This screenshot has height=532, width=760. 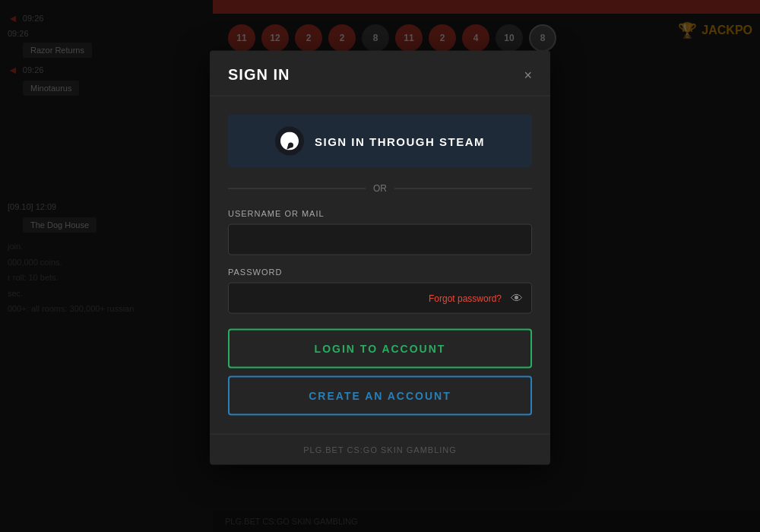 What do you see at coordinates (380, 214) in the screenshot?
I see `username-label: USERNAME OR MAIL` at bounding box center [380, 214].